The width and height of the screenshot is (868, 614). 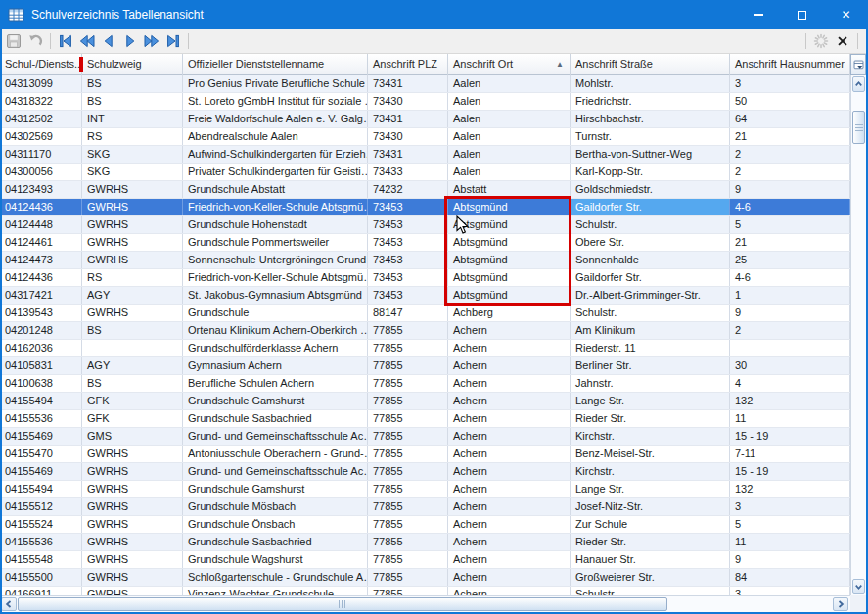 I want to click on table-row: 04155536GWRHSGrundschule Sasbachried7785…, so click(x=425, y=543).